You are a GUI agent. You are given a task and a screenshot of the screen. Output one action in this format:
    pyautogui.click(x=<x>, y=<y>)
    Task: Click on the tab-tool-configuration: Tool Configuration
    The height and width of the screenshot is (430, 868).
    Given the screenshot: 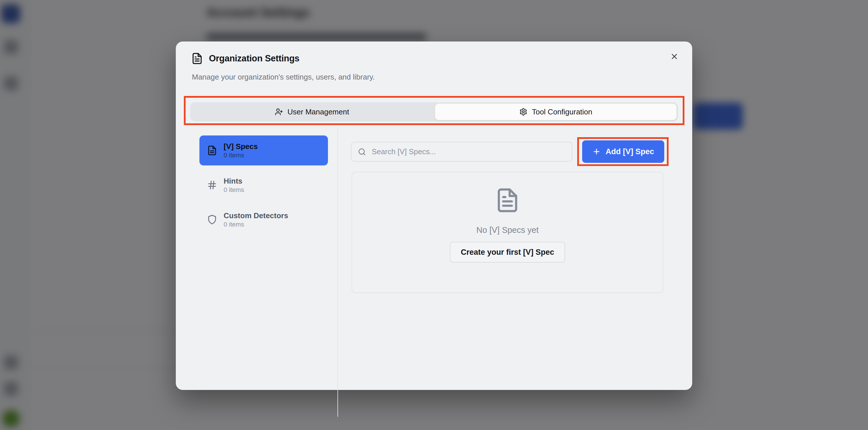 What is the action you would take?
    pyautogui.click(x=556, y=112)
    